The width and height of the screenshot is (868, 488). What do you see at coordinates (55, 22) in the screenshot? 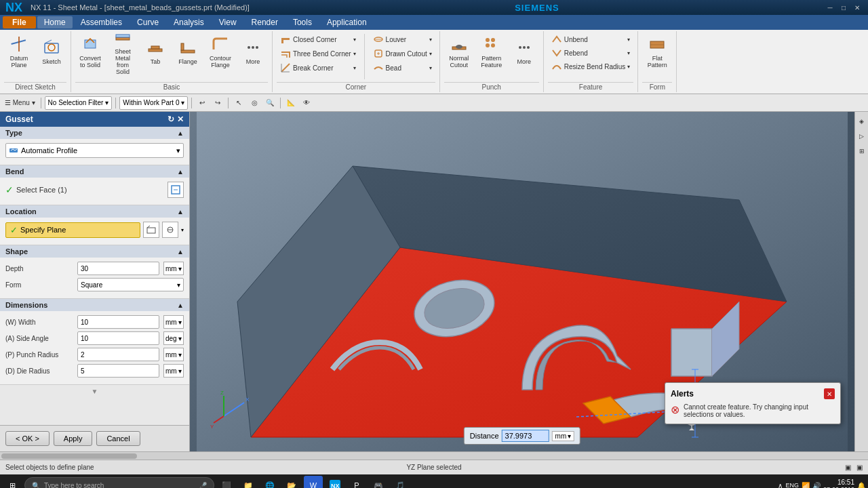
I see `home-menu: Home` at bounding box center [55, 22].